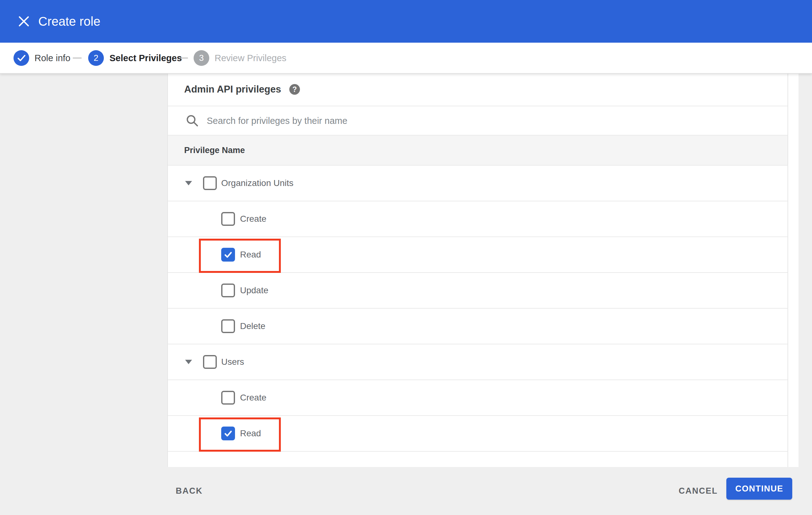 The image size is (812, 515). What do you see at coordinates (253, 326) in the screenshot?
I see `privilege-label: Delete` at bounding box center [253, 326].